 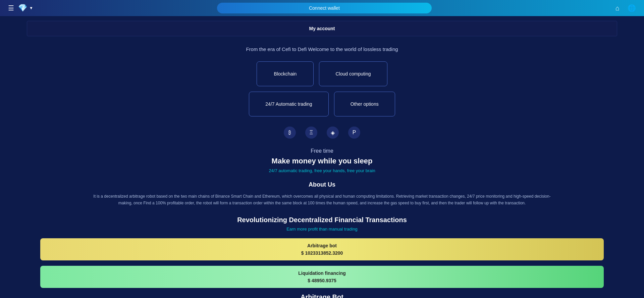 I want to click on connect-wallet-button: Connect wallet, so click(x=324, y=8).